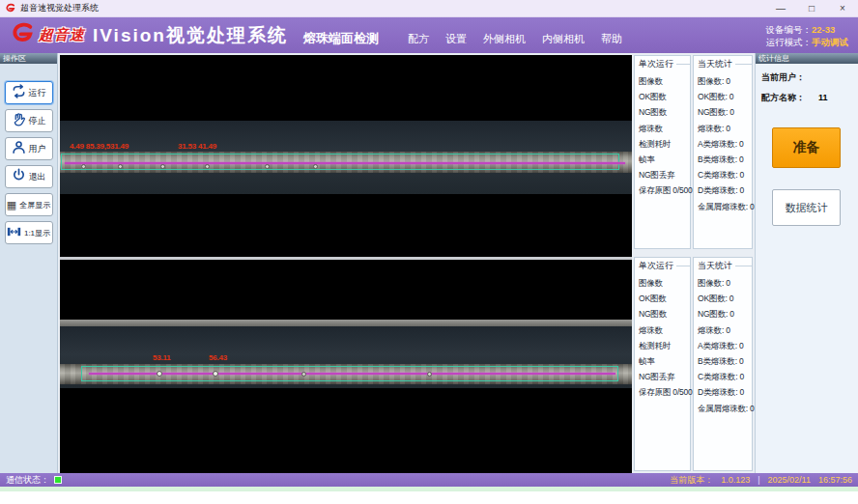 Image resolution: width=858 pixels, height=504 pixels. Describe the element at coordinates (665, 81) in the screenshot. I see `stat-row: 图像数` at that location.